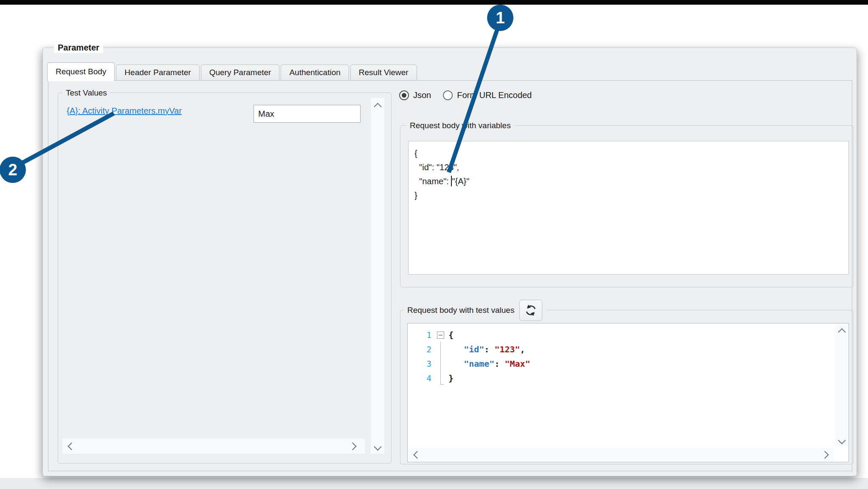  Describe the element at coordinates (531, 310) in the screenshot. I see `refresh-icon` at that location.